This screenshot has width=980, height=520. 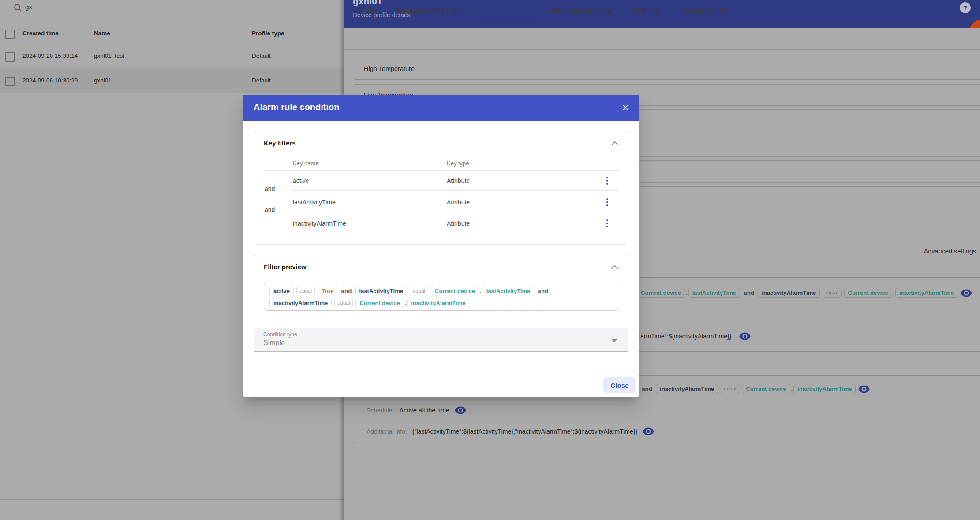 What do you see at coordinates (274, 343) in the screenshot?
I see `condition-type-value: Simple` at bounding box center [274, 343].